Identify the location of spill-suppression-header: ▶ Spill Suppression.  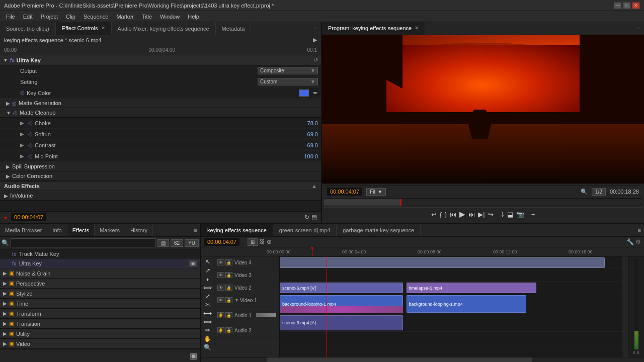
(160, 167).